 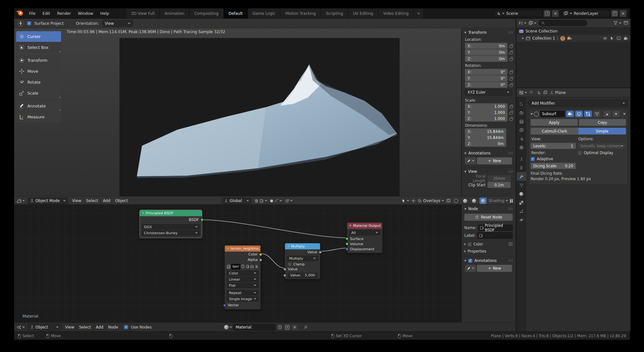 What do you see at coordinates (21, 23) in the screenshot?
I see `cursor-tool-icon` at bounding box center [21, 23].